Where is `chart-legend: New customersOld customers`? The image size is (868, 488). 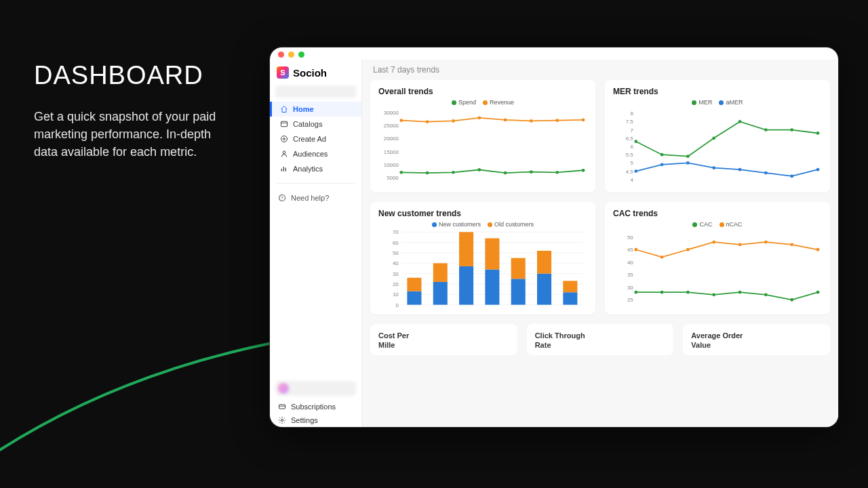
chart-legend: New customersOld customers is located at coordinates (483, 224).